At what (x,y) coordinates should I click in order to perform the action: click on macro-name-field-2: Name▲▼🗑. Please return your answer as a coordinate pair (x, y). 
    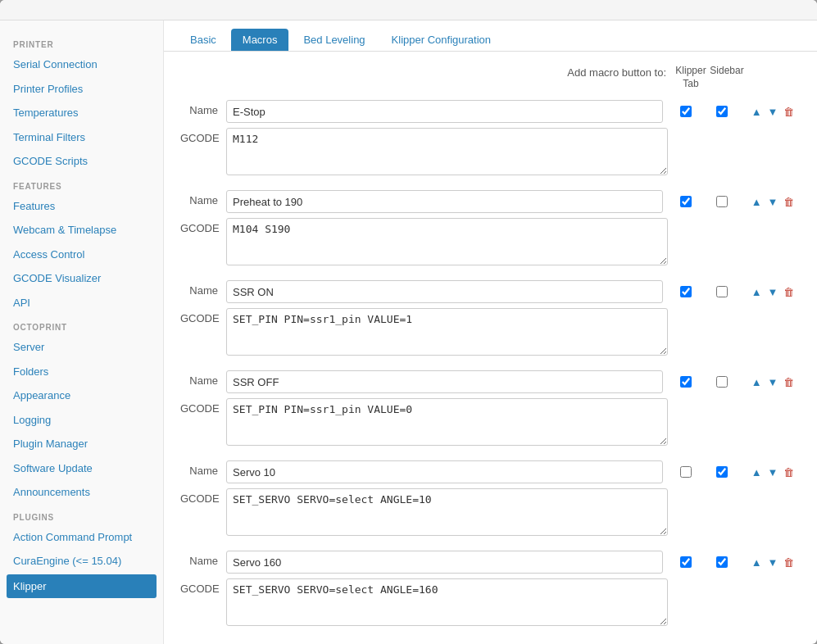
    Looking at the image, I should click on (490, 202).